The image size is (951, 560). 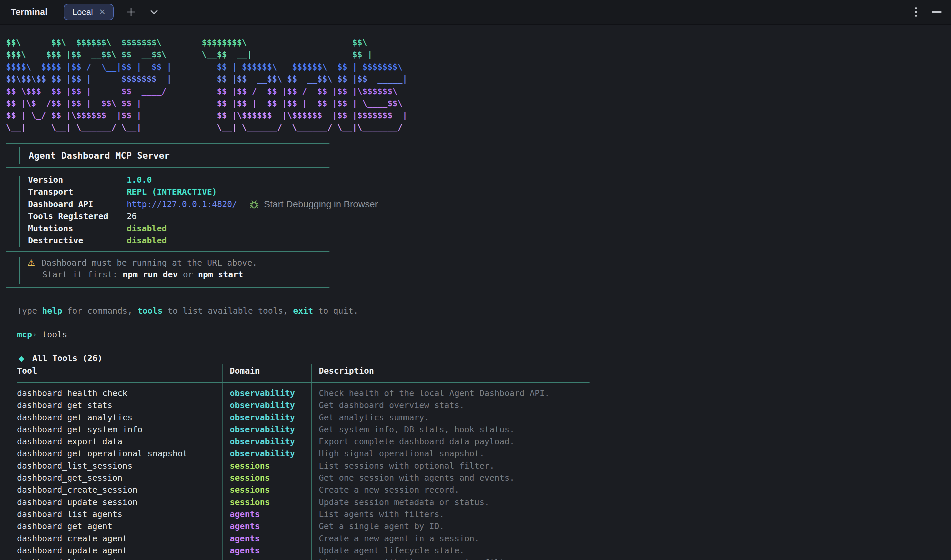 What do you see at coordinates (476, 12) in the screenshot?
I see `terminal-titlebar: Terminal Local ✕` at bounding box center [476, 12].